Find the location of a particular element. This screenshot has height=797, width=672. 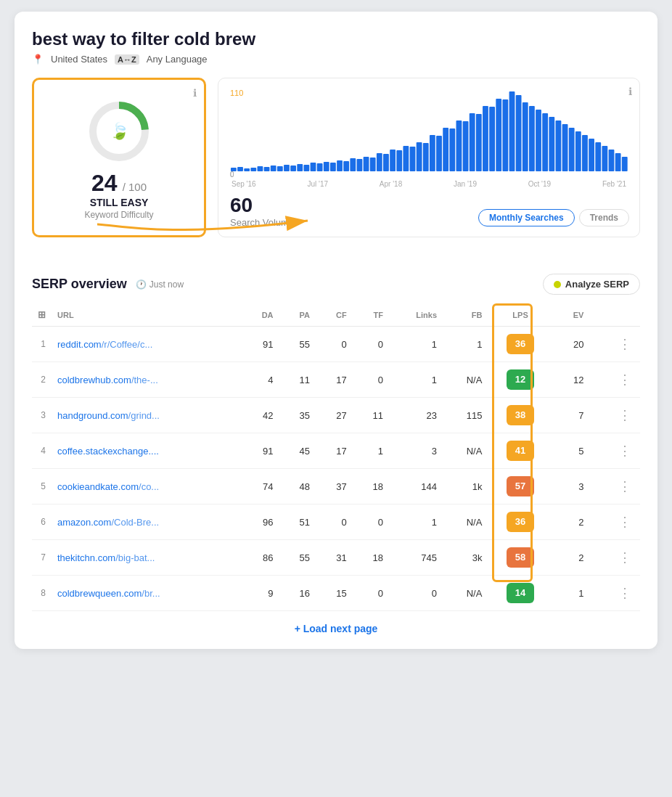

th-tf: TF is located at coordinates (371, 316).